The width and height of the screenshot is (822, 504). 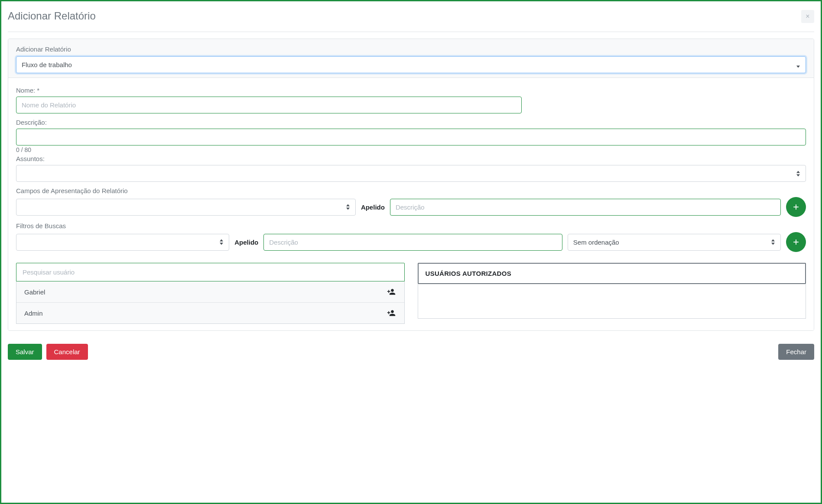 What do you see at coordinates (411, 191) in the screenshot?
I see `presentation-label: Campos de Apresentação do Relatório` at bounding box center [411, 191].